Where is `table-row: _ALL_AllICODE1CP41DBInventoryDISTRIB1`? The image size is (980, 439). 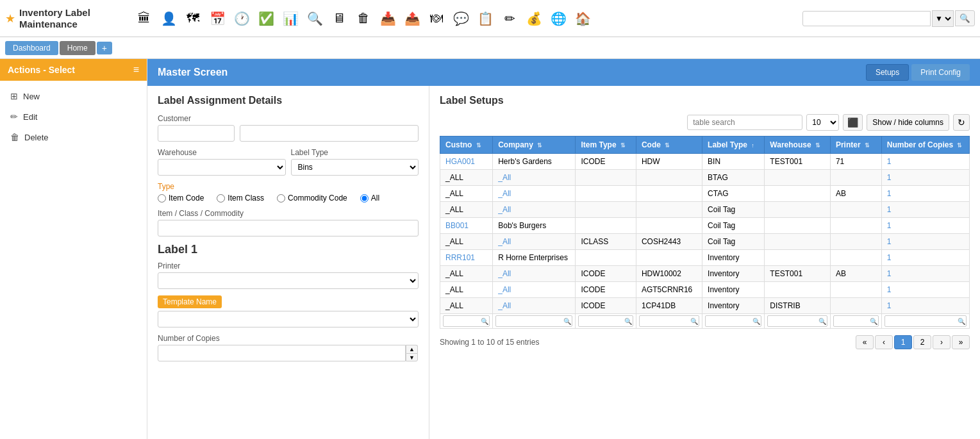
table-row: _ALL_AllICODE1CP41DBInventoryDISTRIB1 is located at coordinates (705, 306).